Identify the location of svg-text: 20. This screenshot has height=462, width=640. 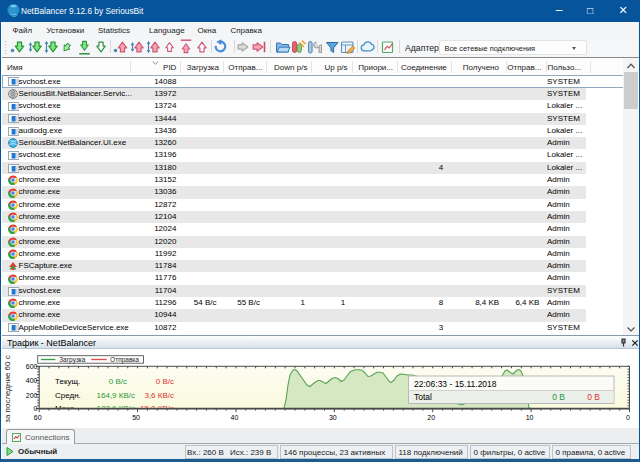
(431, 418).